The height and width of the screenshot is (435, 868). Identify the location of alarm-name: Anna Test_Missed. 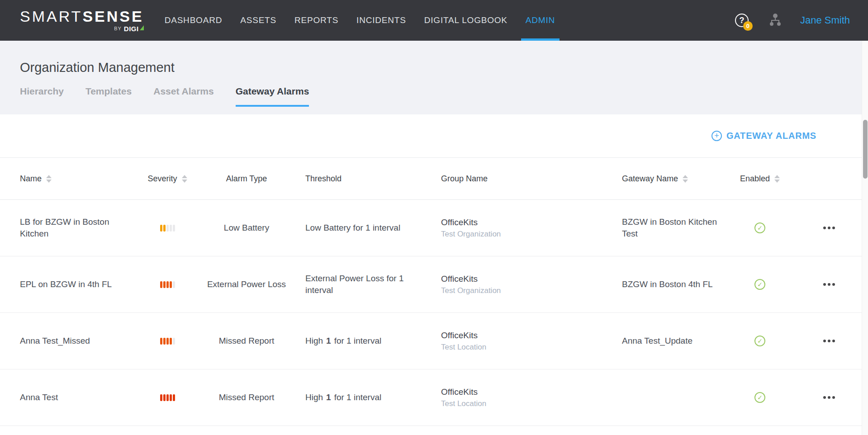
(76, 341).